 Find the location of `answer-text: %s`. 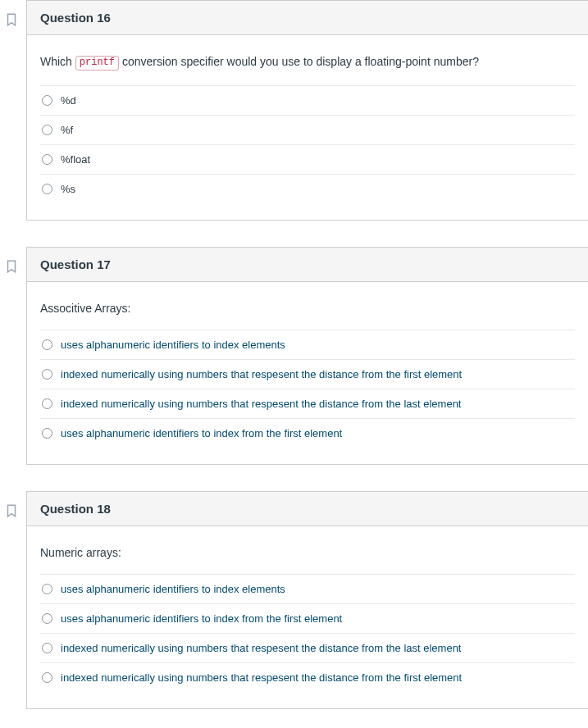

answer-text: %s is located at coordinates (68, 189).